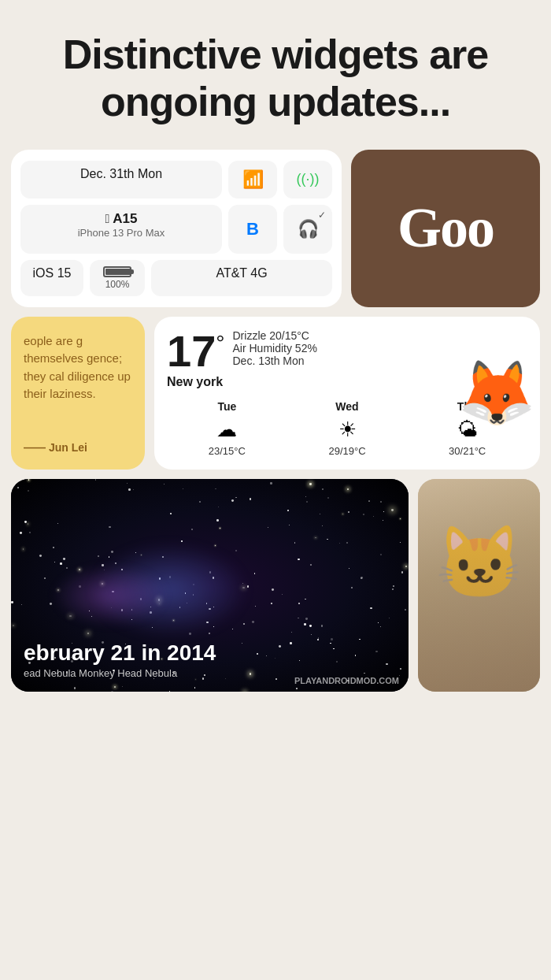 This screenshot has width=551, height=980. I want to click on battery-percent: 100%, so click(118, 284).